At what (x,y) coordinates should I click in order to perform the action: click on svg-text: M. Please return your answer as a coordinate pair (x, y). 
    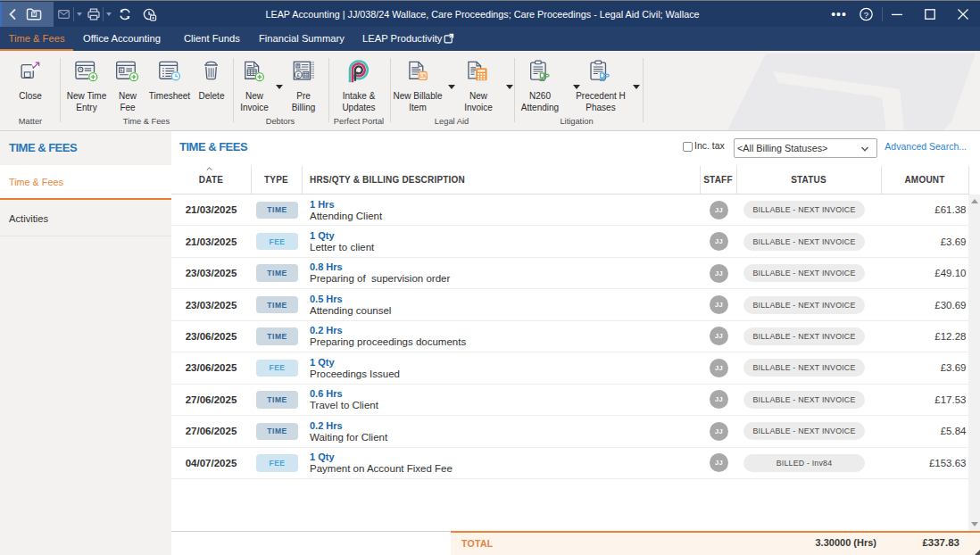
    Looking at the image, I should click on (34, 14).